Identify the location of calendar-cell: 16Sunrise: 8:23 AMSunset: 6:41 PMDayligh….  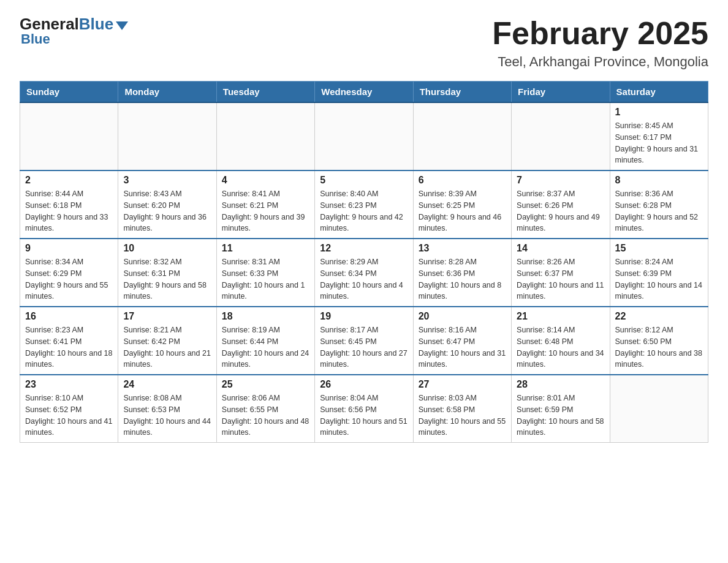
(69, 341).